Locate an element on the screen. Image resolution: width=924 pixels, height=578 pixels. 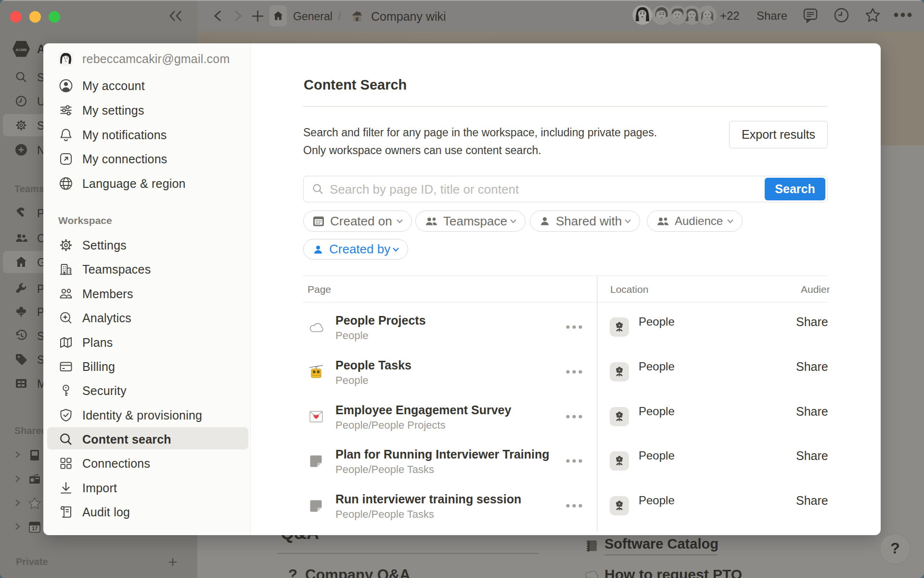
svg-text: ACME is located at coordinates (21, 50).